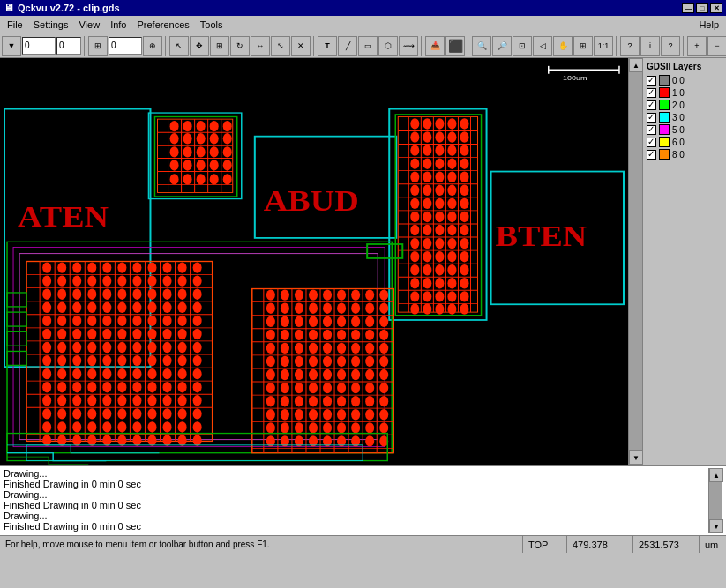  I want to click on toolbar-btn-pan: ✋, so click(563, 46).